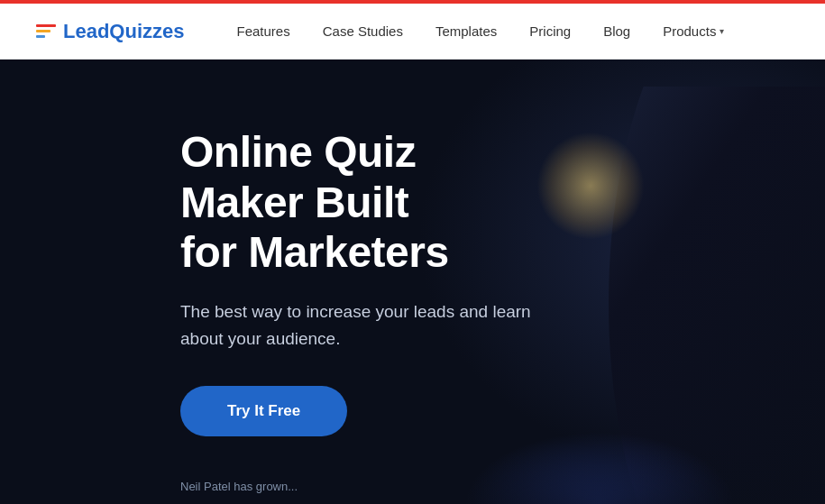  What do you see at coordinates (239, 487) in the screenshot?
I see `hero-bottom-hint: Neil Patel has grown...` at bounding box center [239, 487].